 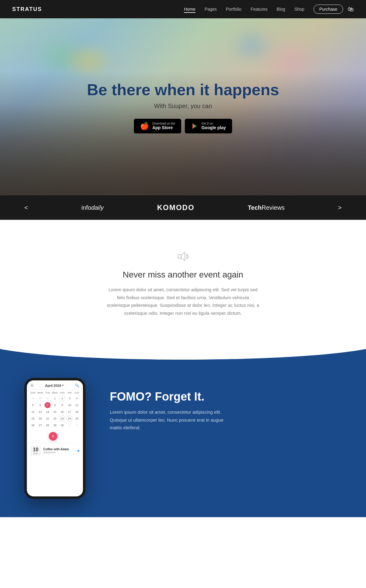 What do you see at coordinates (77, 419) in the screenshot?
I see `cal-cell: 25` at bounding box center [77, 419].